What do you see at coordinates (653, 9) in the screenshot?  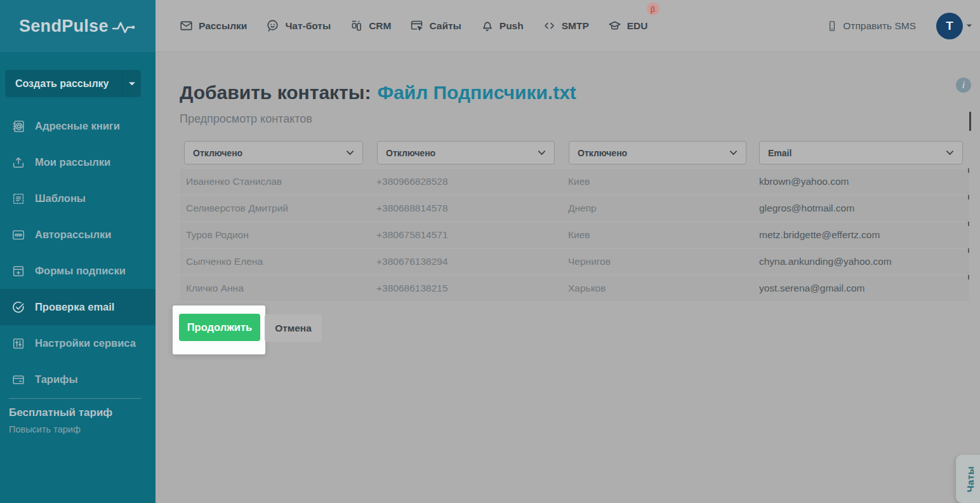 I see `beta-badge: β` at bounding box center [653, 9].